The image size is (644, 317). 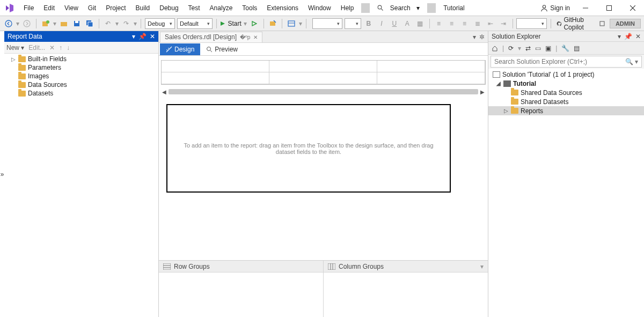 What do you see at coordinates (61, 48) in the screenshot?
I see `report-data-up-icon: ↑` at bounding box center [61, 48].